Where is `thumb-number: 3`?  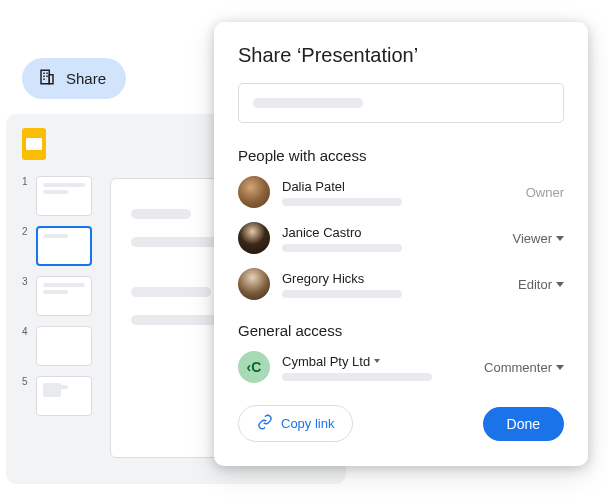
thumb-number: 3 is located at coordinates (26, 282).